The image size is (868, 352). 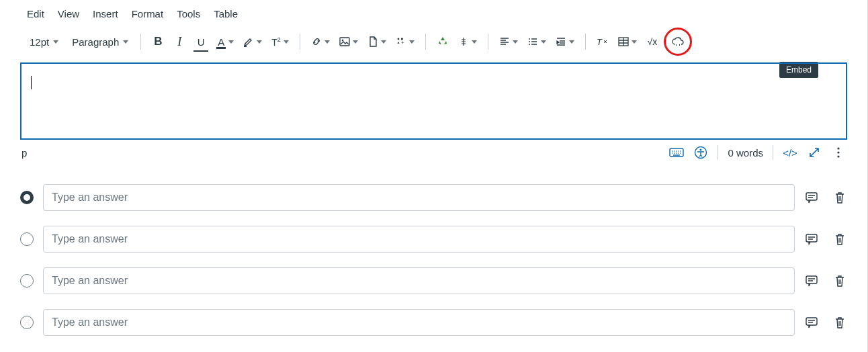 What do you see at coordinates (840, 197) in the screenshot?
I see `trash-icon` at bounding box center [840, 197].